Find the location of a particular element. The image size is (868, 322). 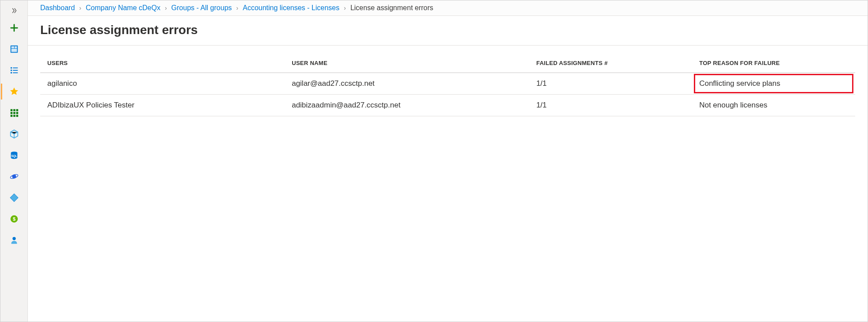

grid-icon is located at coordinates (14, 113).